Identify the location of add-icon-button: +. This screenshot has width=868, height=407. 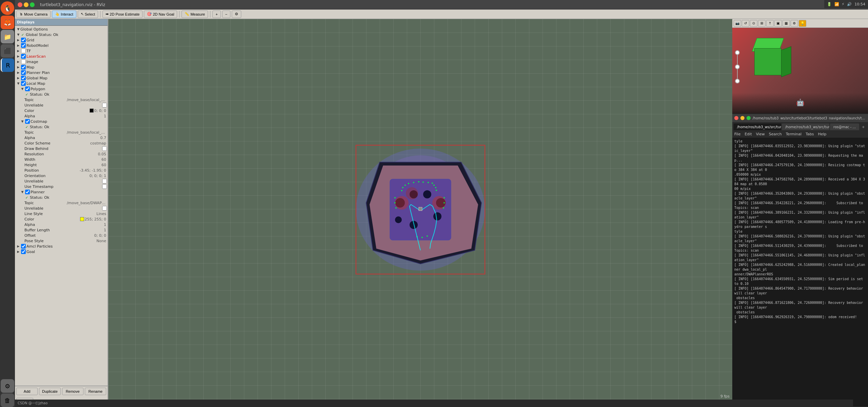
(216, 14).